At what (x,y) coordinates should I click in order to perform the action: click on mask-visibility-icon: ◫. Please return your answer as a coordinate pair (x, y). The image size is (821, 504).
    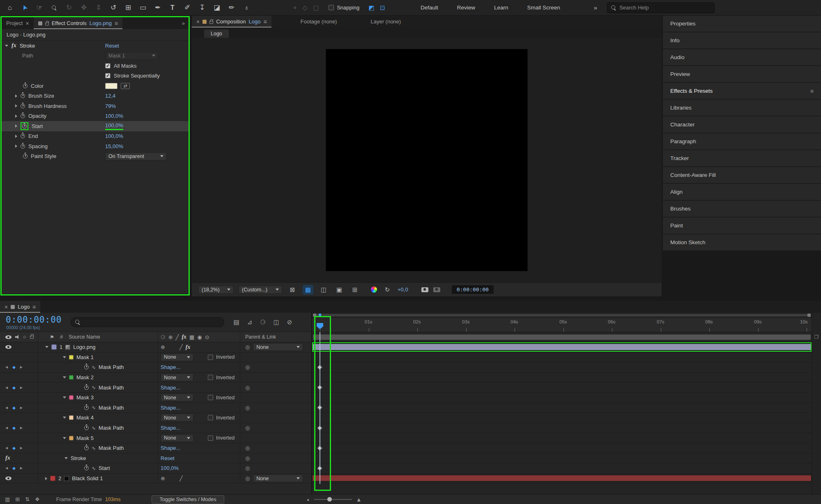
    Looking at the image, I should click on (324, 290).